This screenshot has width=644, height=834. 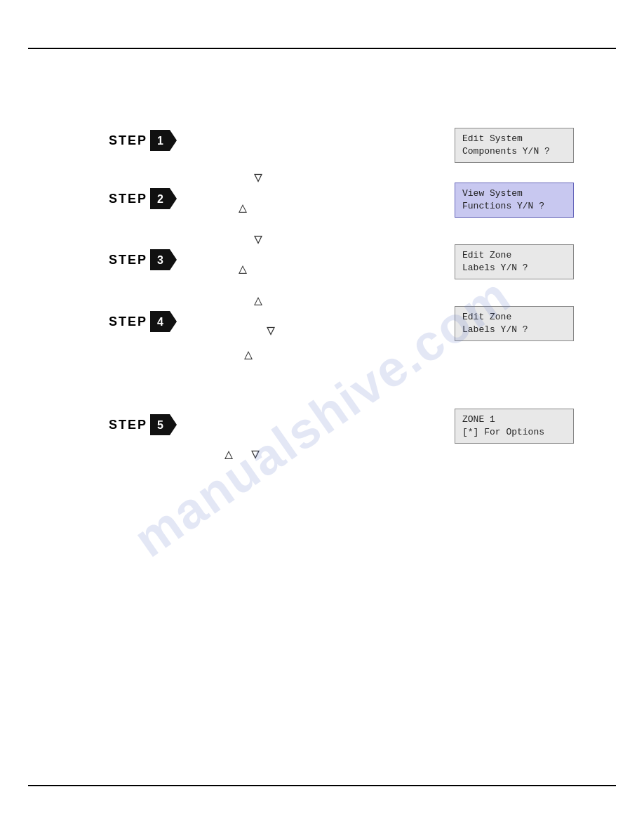 I want to click on svg-text: 2, so click(x=160, y=199).